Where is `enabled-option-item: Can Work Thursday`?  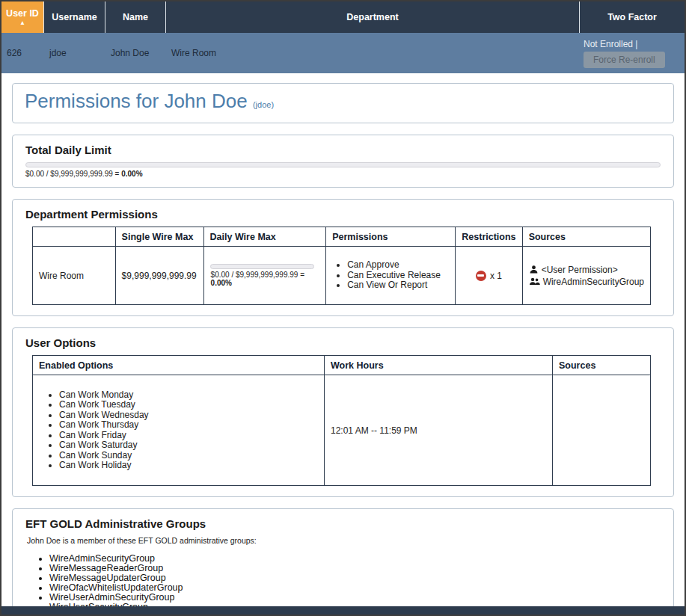
enabled-option-item: Can Work Thursday is located at coordinates (189, 425).